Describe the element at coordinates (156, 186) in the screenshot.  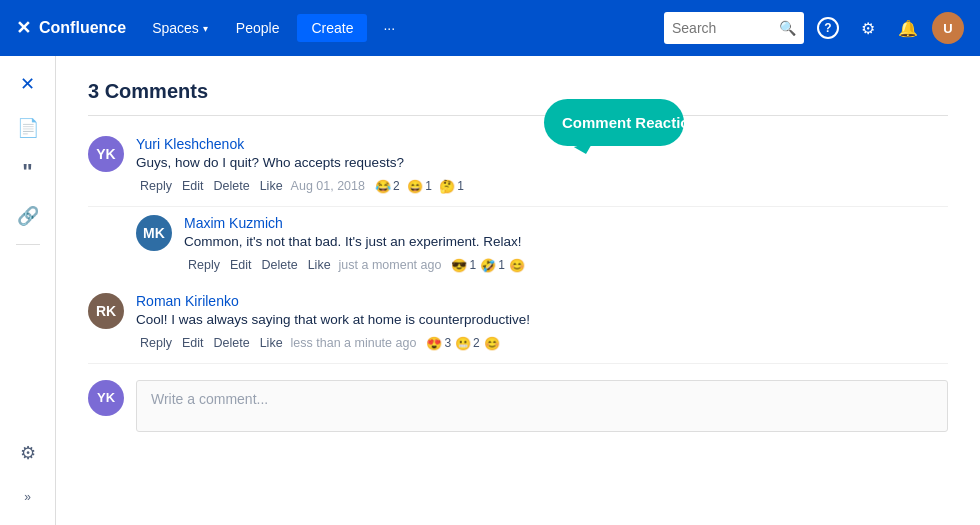
I see `reply-button-1: Reply` at that location.